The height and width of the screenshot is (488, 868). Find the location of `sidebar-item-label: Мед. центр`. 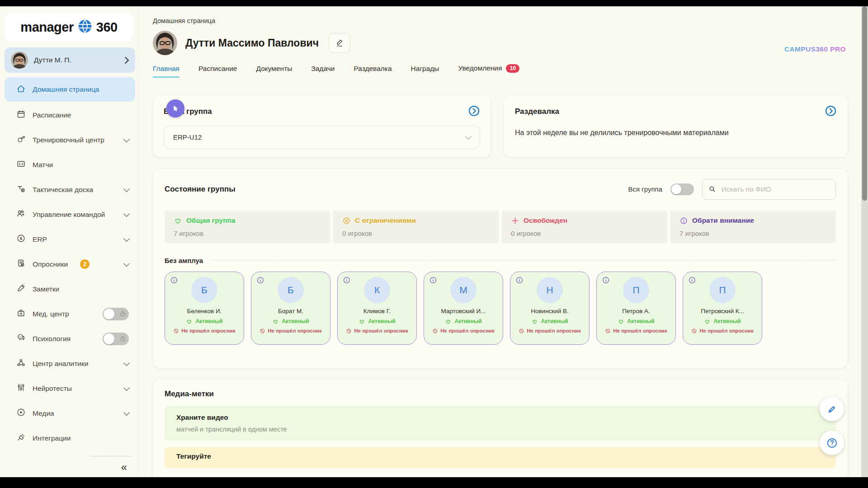

sidebar-item-label: Мед. центр is located at coordinates (51, 314).